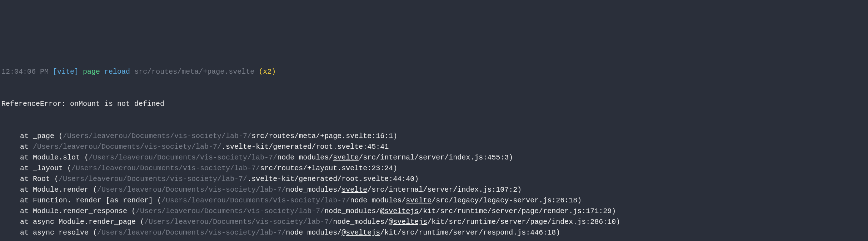 The height and width of the screenshot is (241, 868). Describe the element at coordinates (41, 136) in the screenshot. I see `stack-prefix: at _page (` at that location.